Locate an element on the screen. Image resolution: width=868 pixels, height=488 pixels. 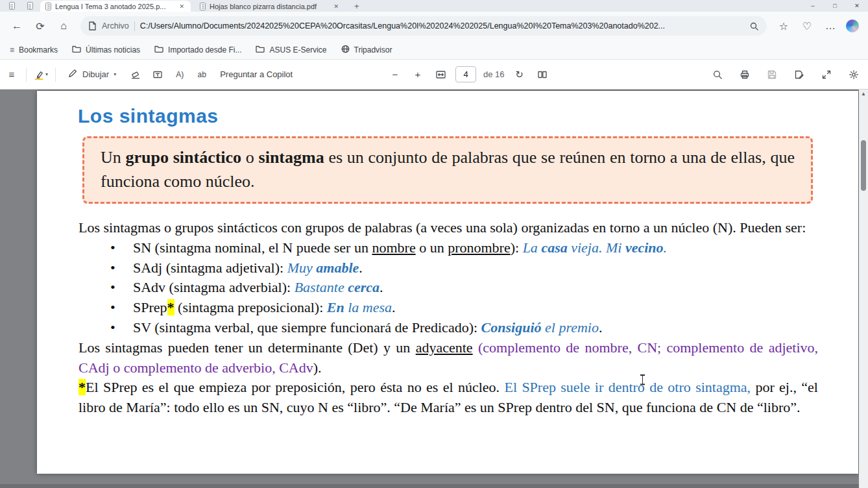
zoom-out-icon: − is located at coordinates (395, 75).